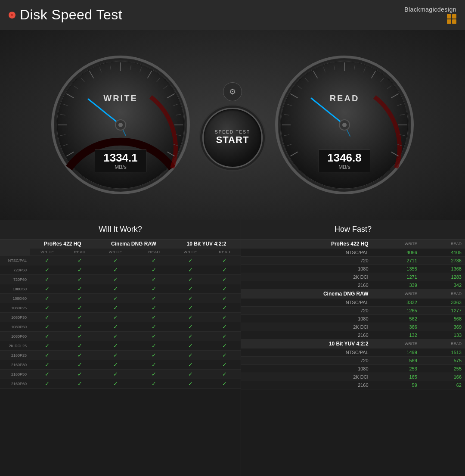 This screenshot has width=465, height=476. What do you see at coordinates (133, 244) in the screenshot?
I see `wiw-group-cdng: Cinema DNG RAW` at bounding box center [133, 244].